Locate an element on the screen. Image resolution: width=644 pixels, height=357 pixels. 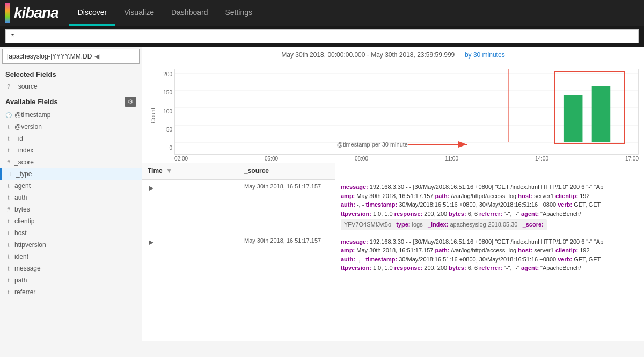
available-fields-header: Available Fields ⚙ is located at coordinates (71, 101).